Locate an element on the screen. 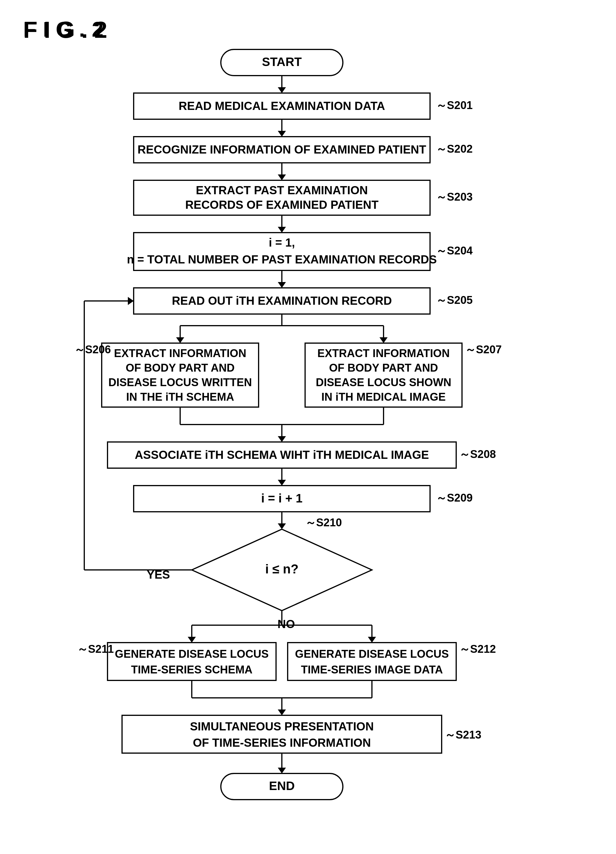  svg-text: ～S203 is located at coordinates (454, 197).